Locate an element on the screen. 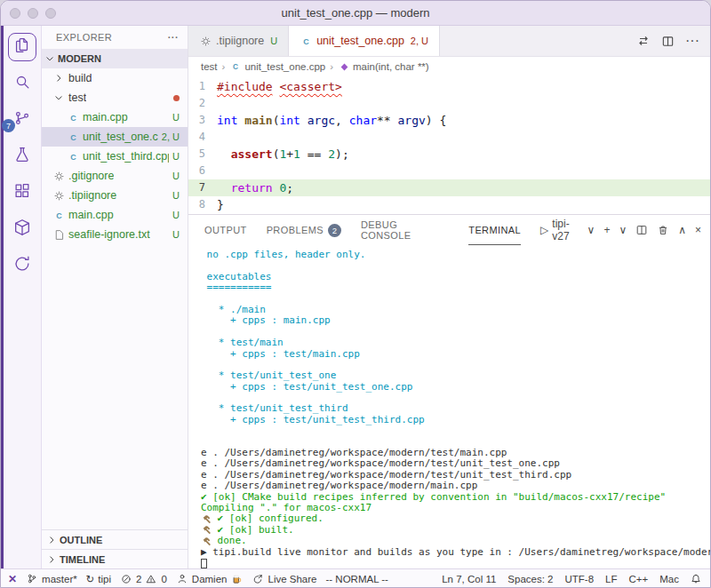 The width and height of the screenshot is (711, 588). explorer-more-icon: ··· is located at coordinates (173, 37).